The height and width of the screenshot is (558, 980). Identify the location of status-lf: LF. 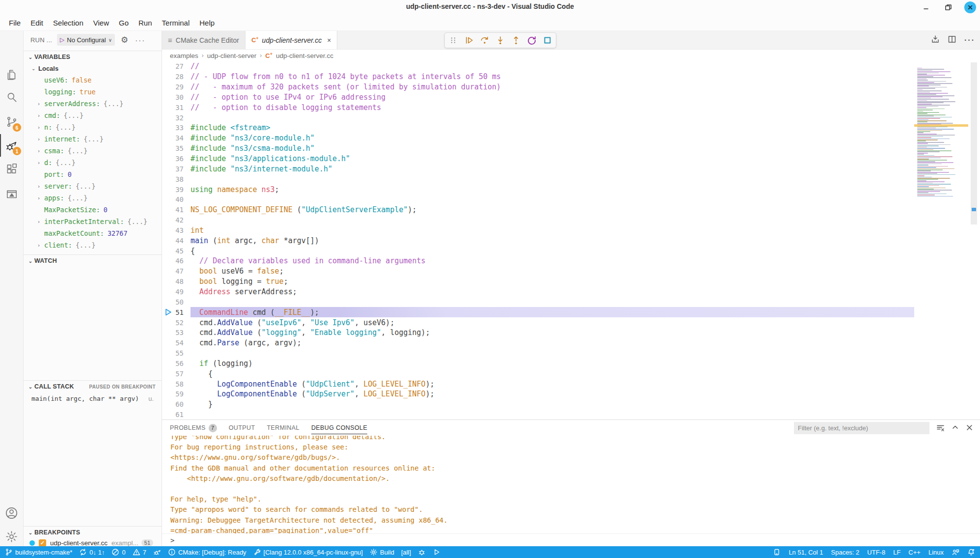
(897, 552).